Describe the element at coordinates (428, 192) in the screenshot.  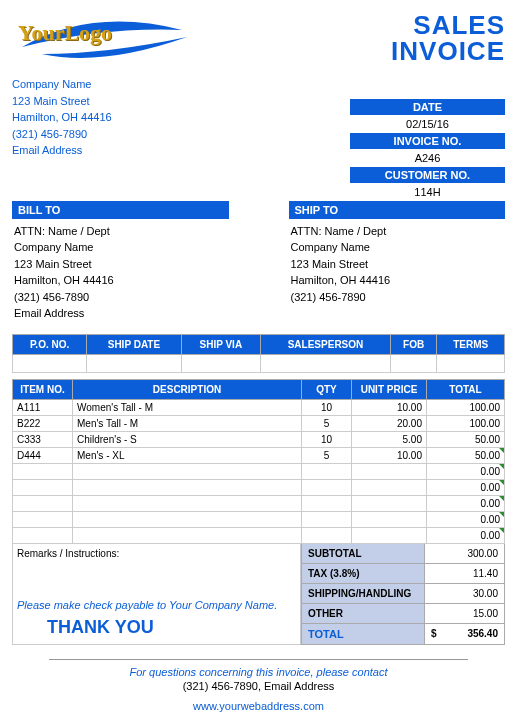
I see `customer-no-value: 114H` at that location.